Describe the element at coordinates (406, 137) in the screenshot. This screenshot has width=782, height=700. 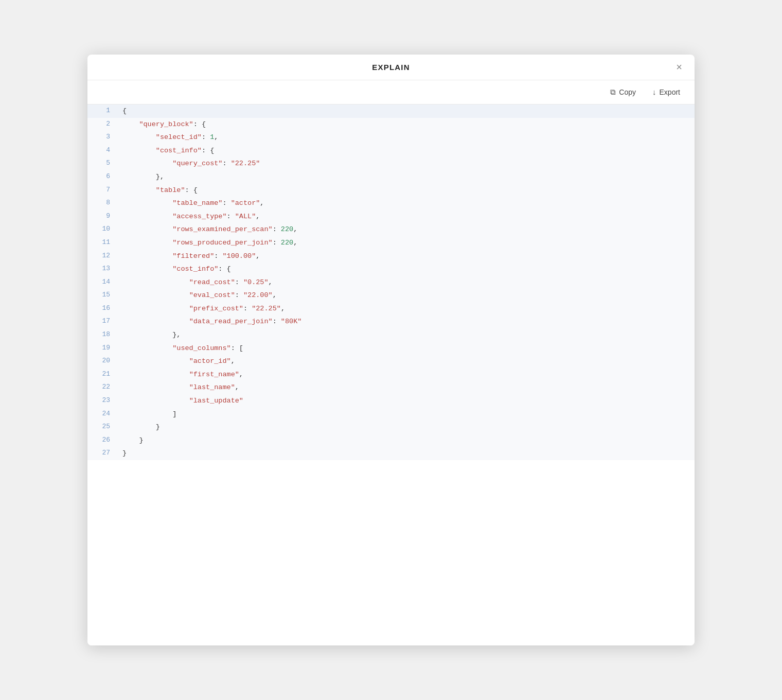
I see `line-code: "select_id": 1,` at that location.